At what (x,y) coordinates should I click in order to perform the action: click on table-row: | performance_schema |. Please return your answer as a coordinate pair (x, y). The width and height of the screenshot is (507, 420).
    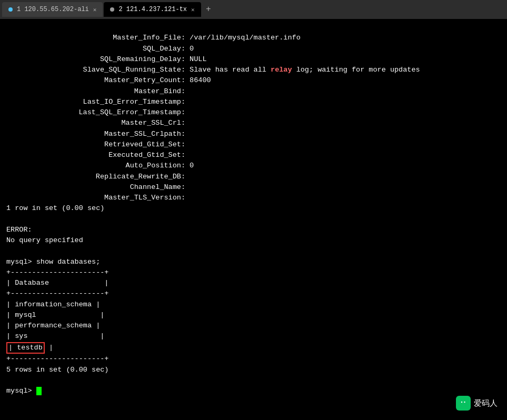
    Looking at the image, I should click on (254, 326).